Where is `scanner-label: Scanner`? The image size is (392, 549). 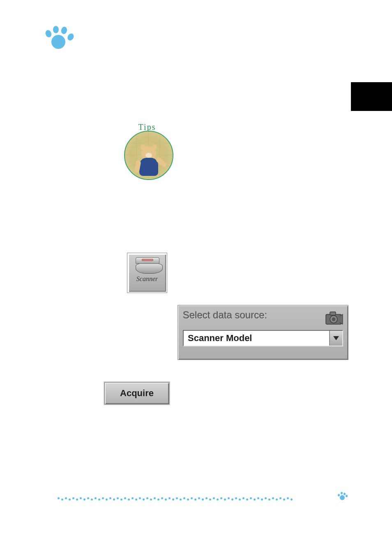
scanner-label: Scanner is located at coordinates (147, 279).